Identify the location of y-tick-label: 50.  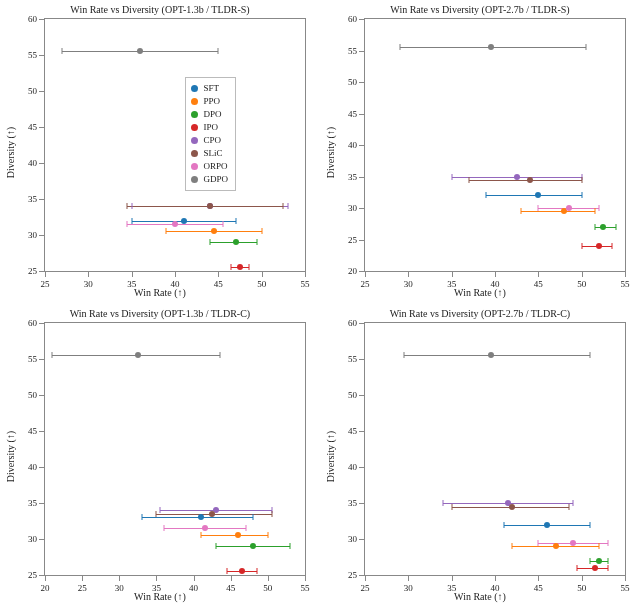
(36, 91).